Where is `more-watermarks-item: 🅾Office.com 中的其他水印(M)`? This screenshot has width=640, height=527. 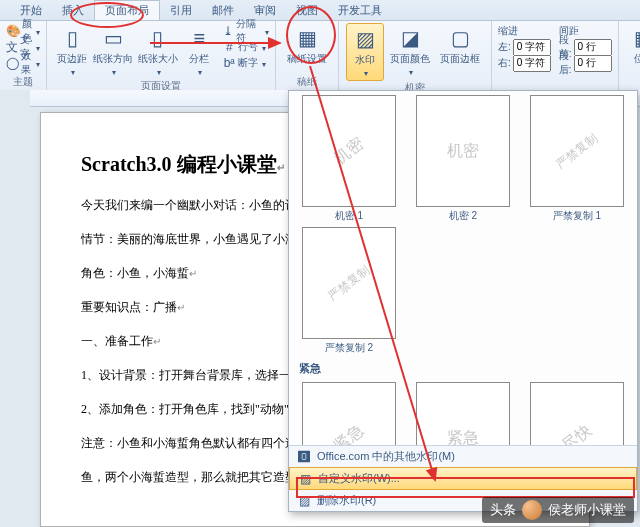
more-watermarks-item: 🅾Office.com 中的其他水印(M) is located at coordinates (463, 456).